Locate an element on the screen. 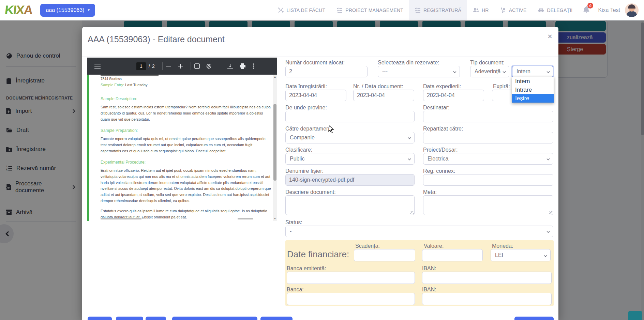  tip-directie-select: Intern is located at coordinates (533, 72).